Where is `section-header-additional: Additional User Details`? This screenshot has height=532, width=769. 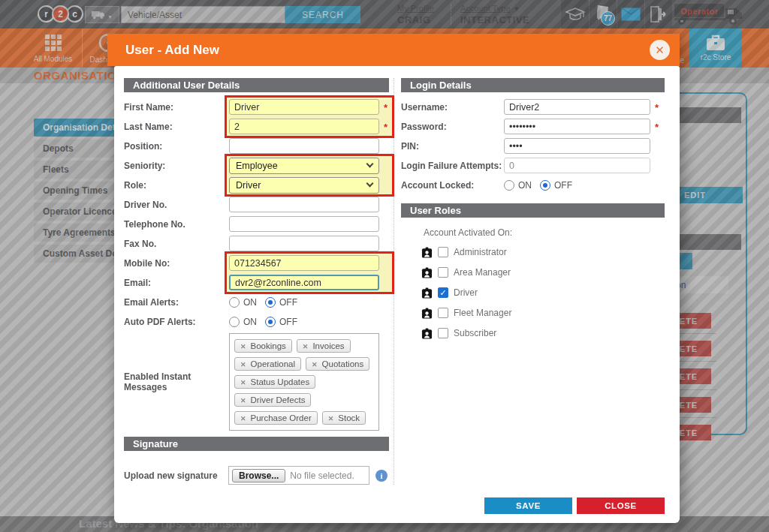 section-header-additional: Additional User Details is located at coordinates (257, 86).